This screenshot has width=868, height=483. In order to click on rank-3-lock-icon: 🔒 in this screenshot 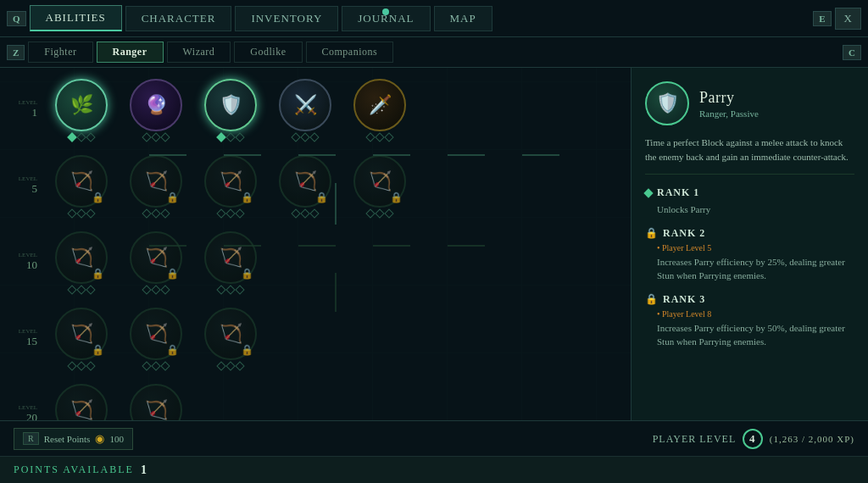, I will do `click(651, 300)`.